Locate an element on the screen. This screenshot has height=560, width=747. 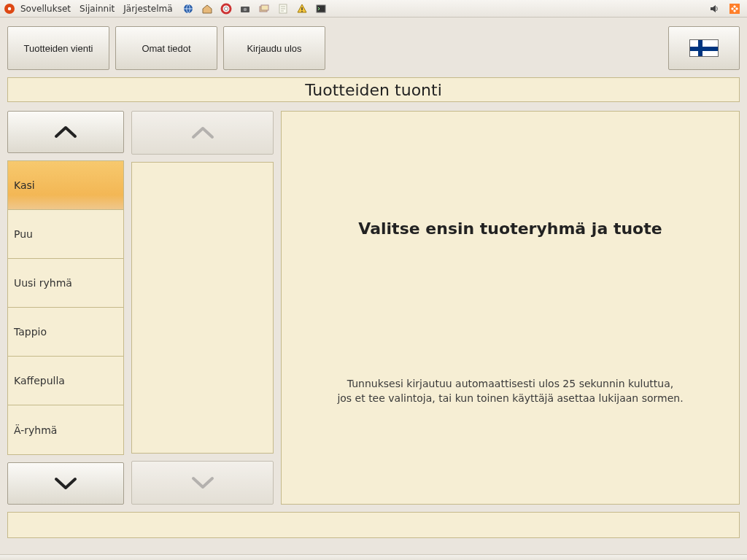
warning-icon is located at coordinates (302, 9).